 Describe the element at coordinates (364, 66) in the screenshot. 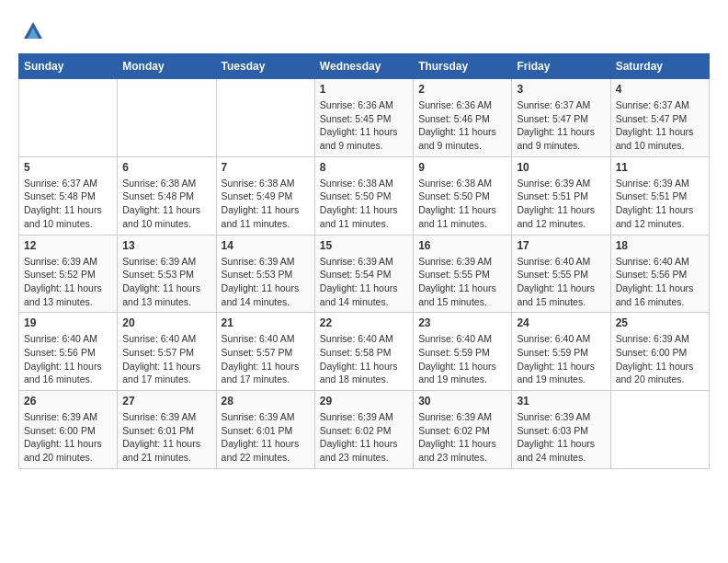

I see `weekday-header-row: SundayMondayTuesdayWednesdayThursdayFrid…` at that location.